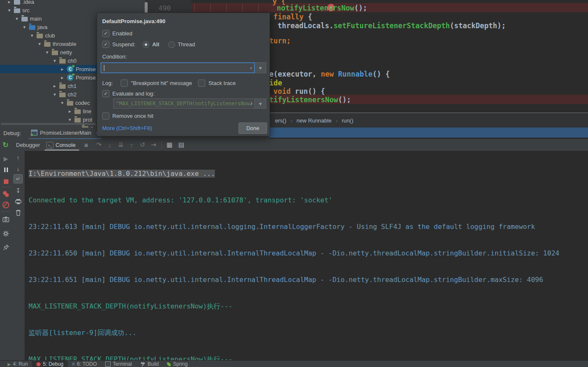 Image resolution: width=588 pixels, height=367 pixels. I want to click on clear-trash-icon, so click(18, 213).